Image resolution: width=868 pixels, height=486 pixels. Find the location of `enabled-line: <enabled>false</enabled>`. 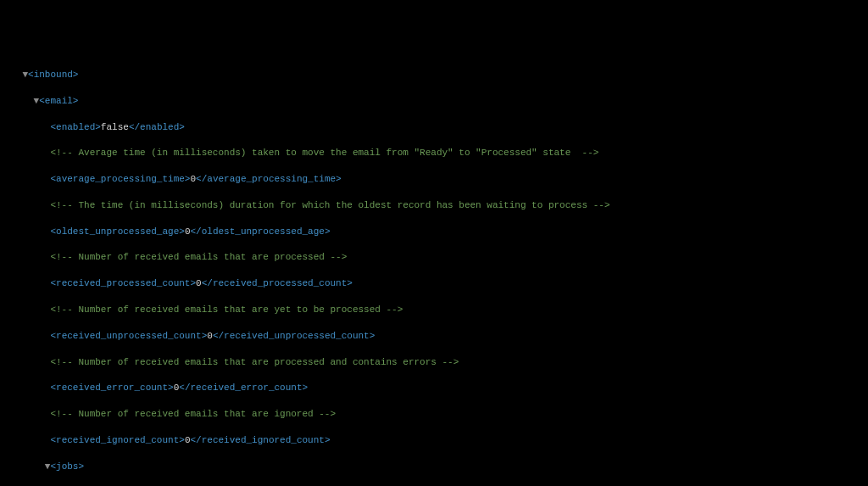

enabled-line: <enabled>false</enabled> is located at coordinates (434, 127).